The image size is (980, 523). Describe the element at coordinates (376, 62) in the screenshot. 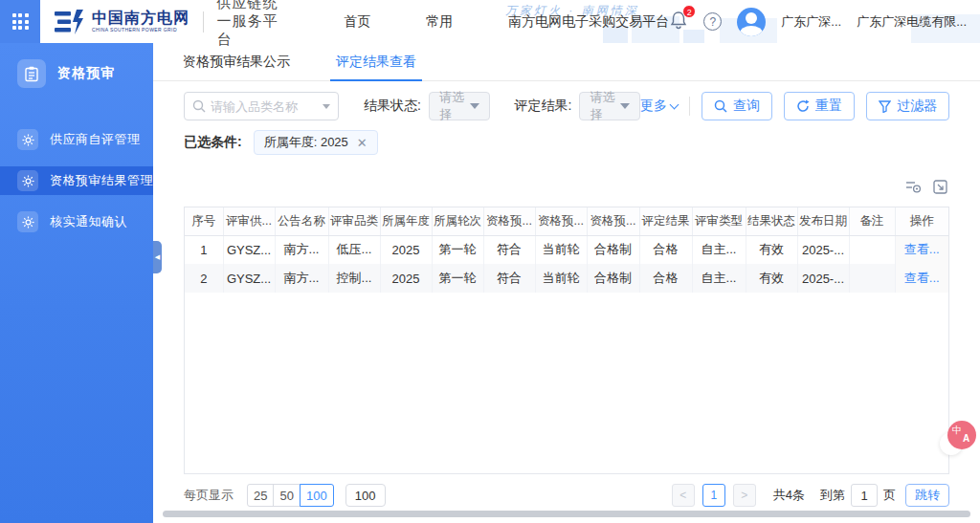

I see `tab-1: 评定结果查看` at that location.